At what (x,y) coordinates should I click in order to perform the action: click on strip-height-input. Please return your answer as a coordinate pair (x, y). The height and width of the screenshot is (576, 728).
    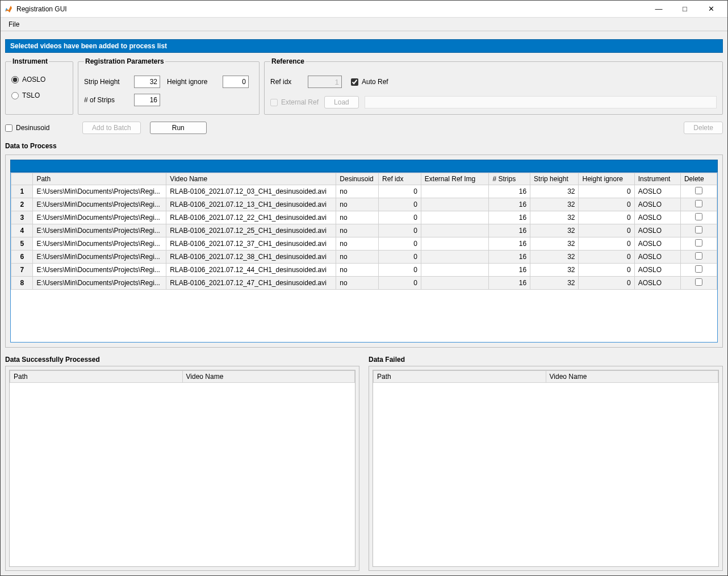
    Looking at the image, I should click on (147, 82).